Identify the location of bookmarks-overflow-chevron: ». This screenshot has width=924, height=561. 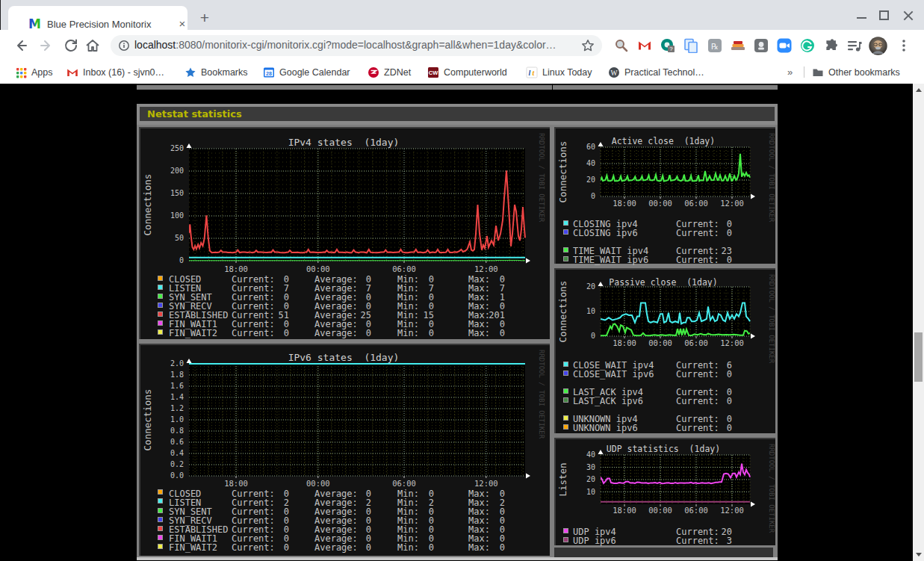
(790, 72).